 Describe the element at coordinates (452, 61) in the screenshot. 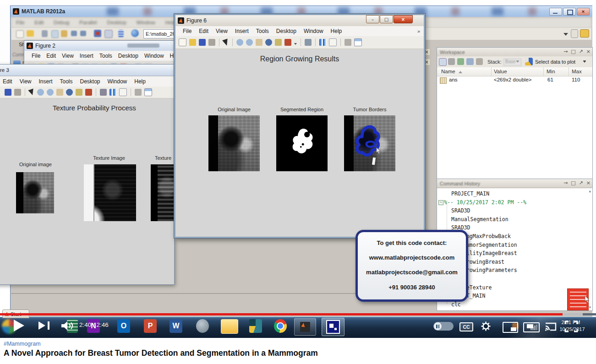

I see `open-variable-icon` at that location.